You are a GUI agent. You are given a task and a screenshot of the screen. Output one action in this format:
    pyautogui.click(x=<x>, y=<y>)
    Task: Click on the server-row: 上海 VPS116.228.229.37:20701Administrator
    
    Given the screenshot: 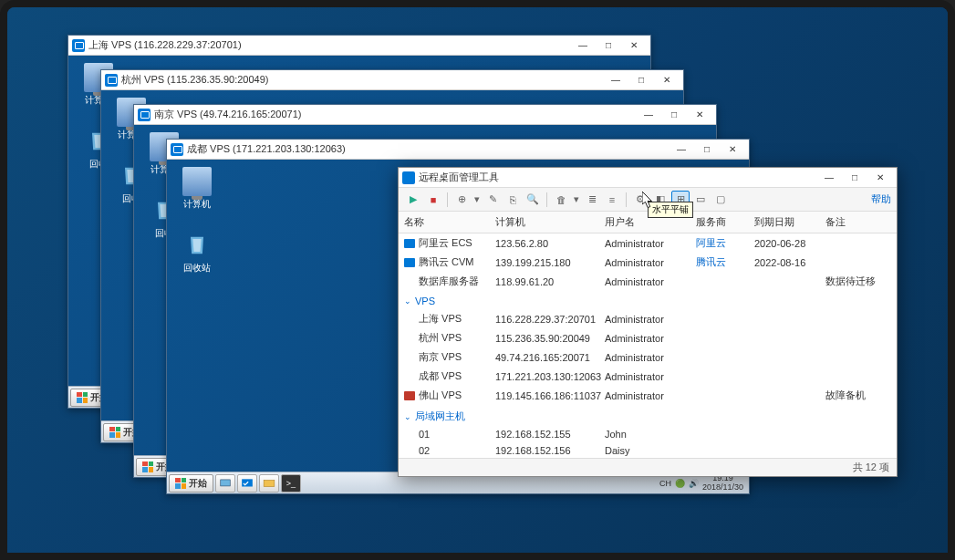 What is the action you would take?
    pyautogui.click(x=648, y=319)
    